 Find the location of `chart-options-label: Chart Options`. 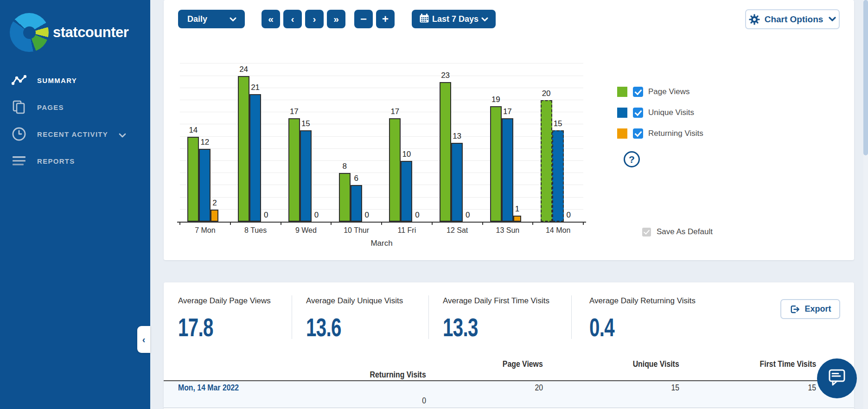

chart-options-label: Chart Options is located at coordinates (794, 19).